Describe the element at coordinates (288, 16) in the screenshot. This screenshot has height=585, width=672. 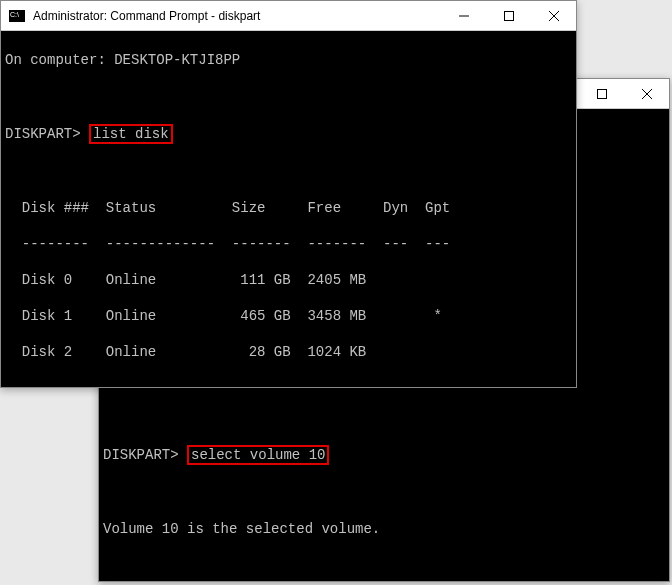
I see `titlebar-front: Administrator: Command Prompt - diskpart` at that location.